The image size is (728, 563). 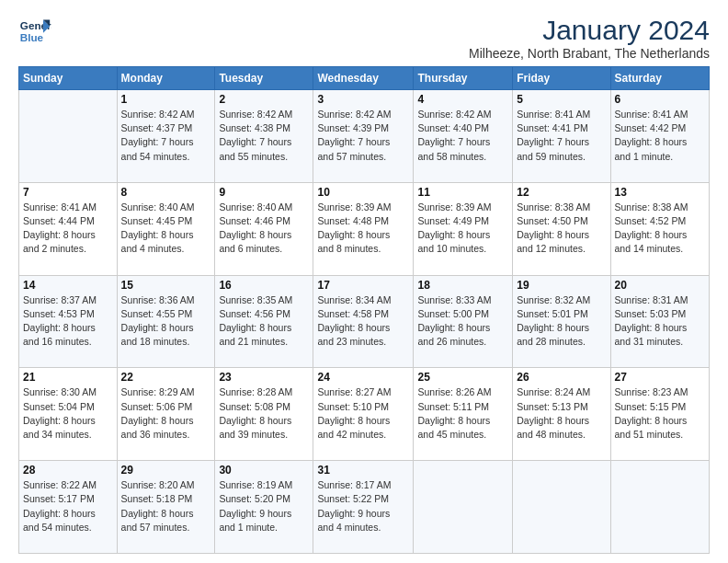 What do you see at coordinates (68, 322) in the screenshot?
I see `calendar-cell: 14Sunrise: 8:37 AMSunset: 4:53 PMDayligh…` at bounding box center [68, 322].